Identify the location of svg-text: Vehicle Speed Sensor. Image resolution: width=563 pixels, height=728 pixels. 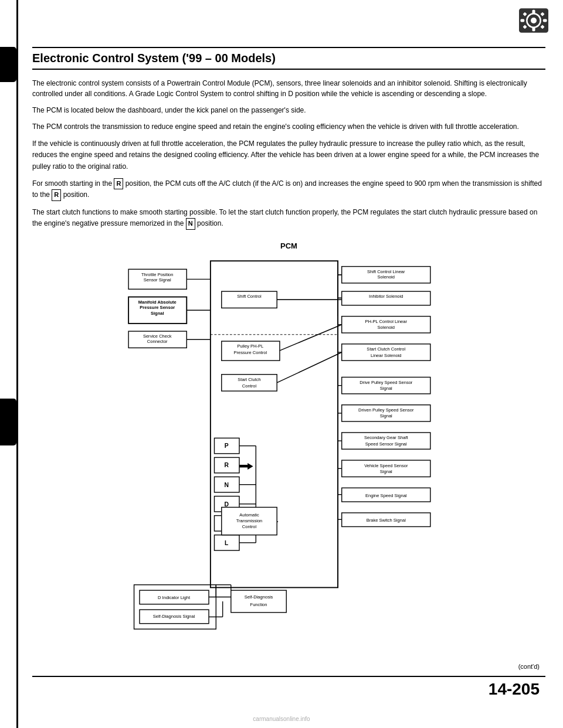
(386, 465).